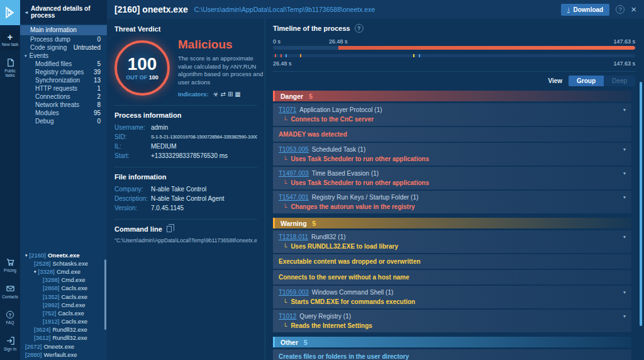 This screenshot has height=360, width=644. I want to click on tree-row: ▾ [2160] Oneetx.exe, so click(64, 256).